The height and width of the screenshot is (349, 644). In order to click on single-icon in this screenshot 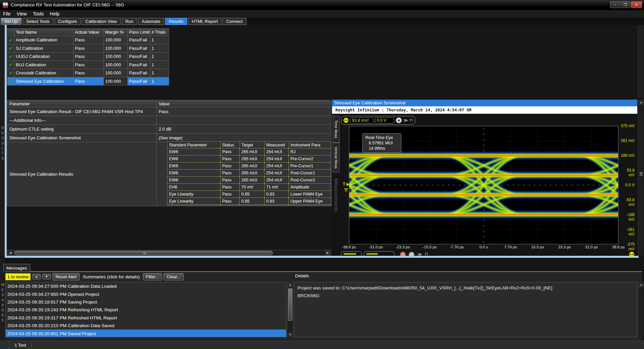, I will do `click(411, 254)`.